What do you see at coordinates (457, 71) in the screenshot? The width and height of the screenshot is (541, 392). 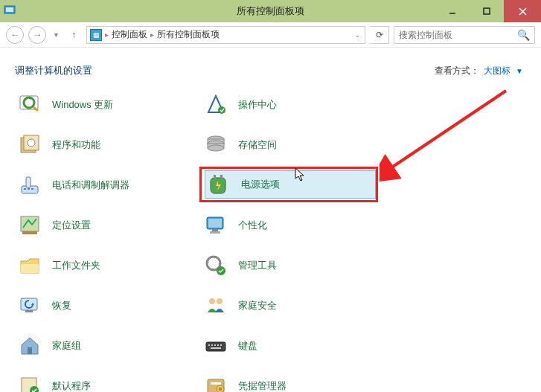 I see `view-label: 查看方式：` at bounding box center [457, 71].